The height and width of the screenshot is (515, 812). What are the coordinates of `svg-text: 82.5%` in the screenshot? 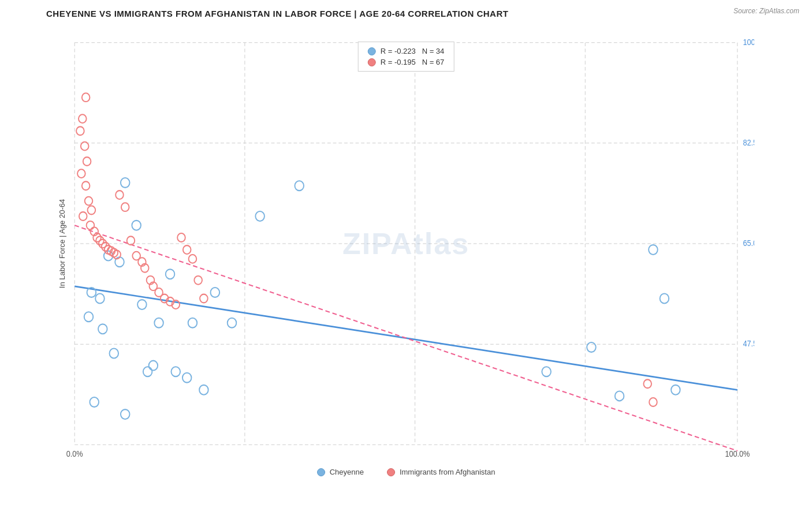 It's located at (748, 143).